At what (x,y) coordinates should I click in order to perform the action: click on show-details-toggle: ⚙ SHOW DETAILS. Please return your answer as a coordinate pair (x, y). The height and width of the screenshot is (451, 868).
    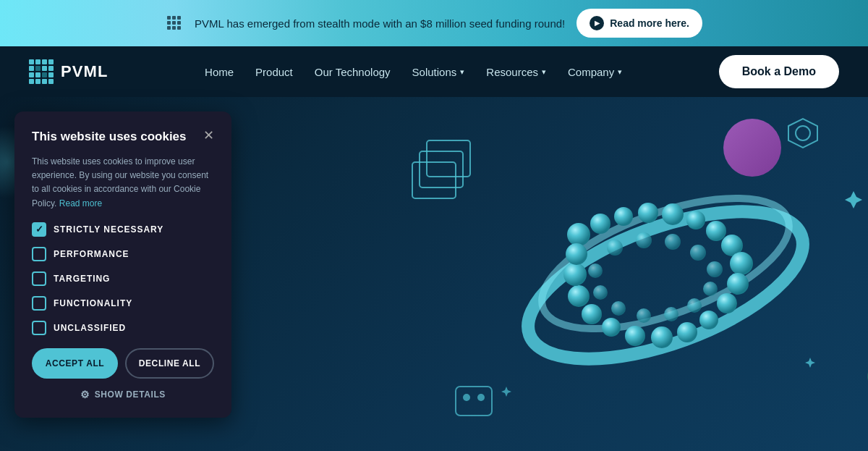
    Looking at the image, I should click on (123, 395).